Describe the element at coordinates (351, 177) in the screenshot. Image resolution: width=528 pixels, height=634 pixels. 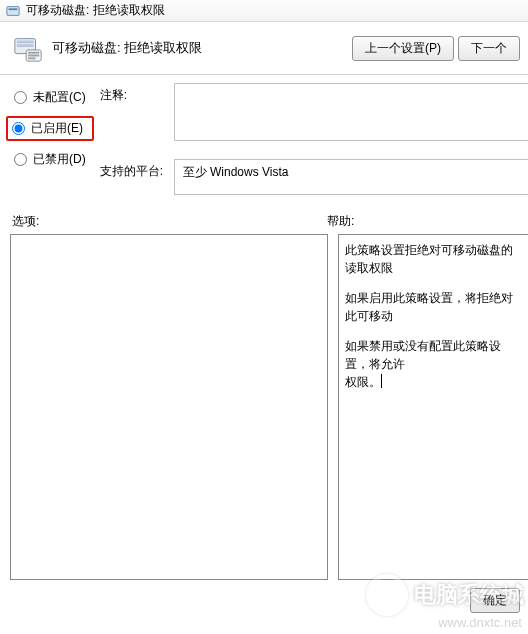
I see `platform-value-box: 至少 Windows Vista` at that location.